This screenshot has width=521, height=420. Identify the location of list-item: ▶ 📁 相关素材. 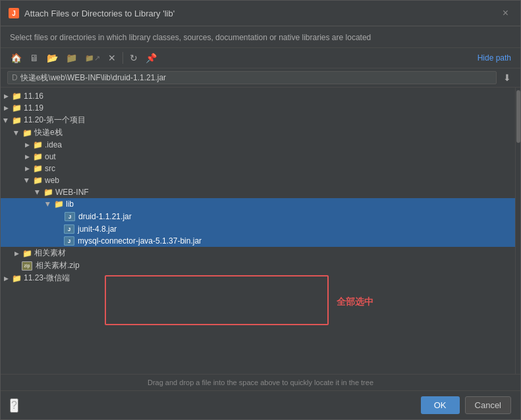
(258, 253).